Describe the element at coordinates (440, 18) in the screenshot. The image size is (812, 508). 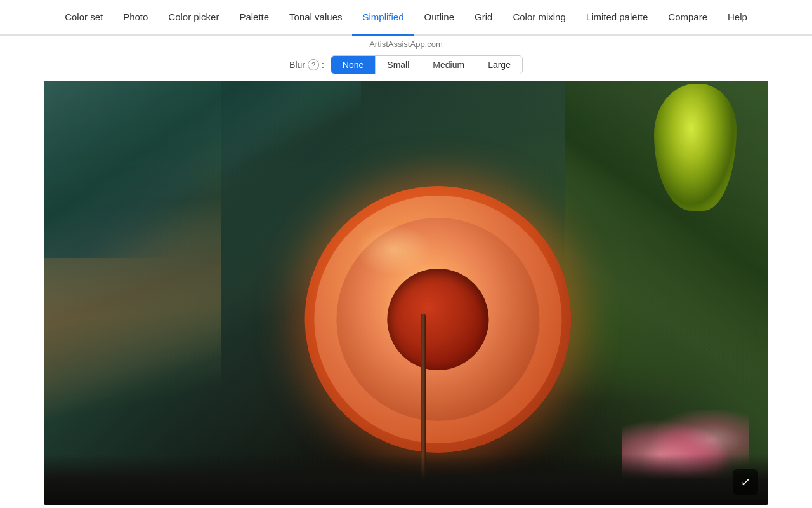
I see `nav-item-outline: Outline` at that location.